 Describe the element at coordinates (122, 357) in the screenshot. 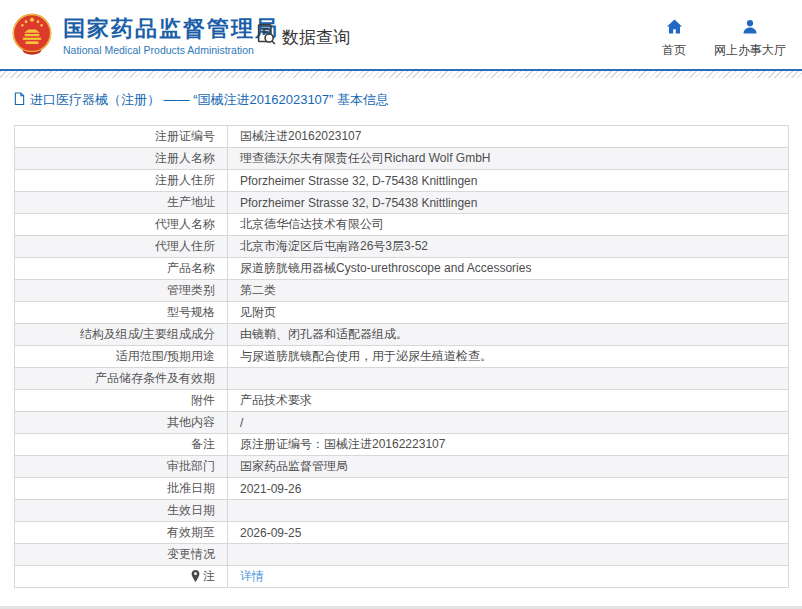

I see `row-label: 适用范围/预期用途` at that location.